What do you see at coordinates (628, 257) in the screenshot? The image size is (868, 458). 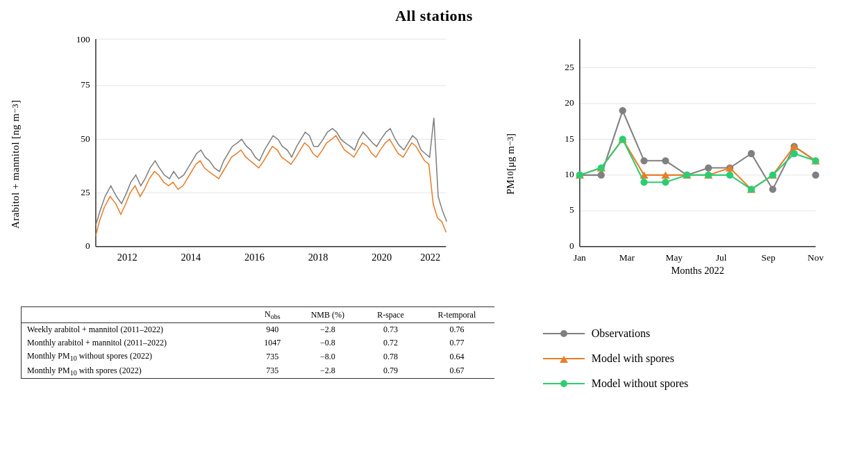 I see `svg-text: Mar` at bounding box center [628, 257].